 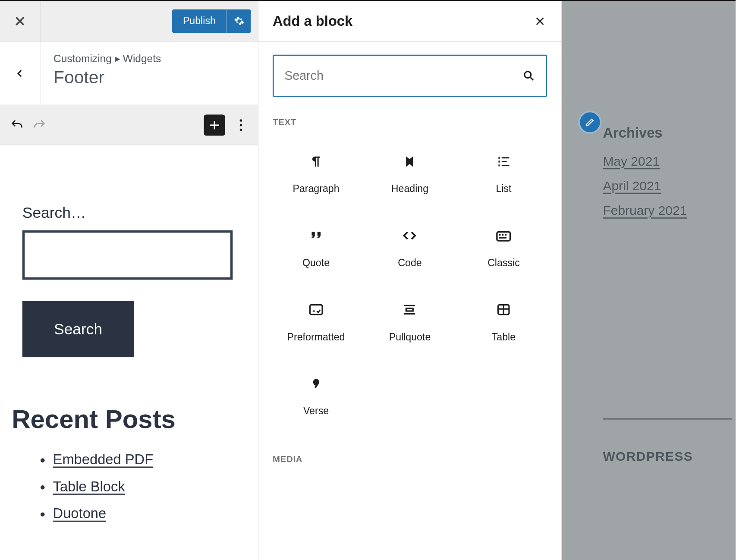 I want to click on add-block-button, so click(x=215, y=125).